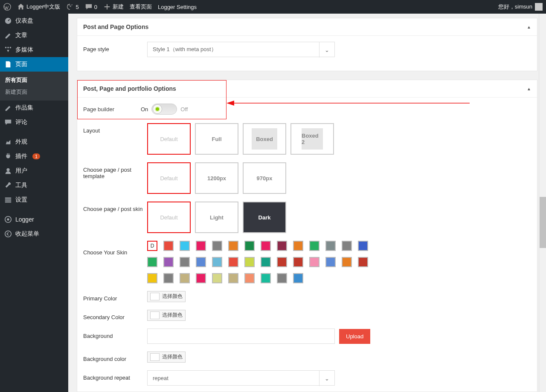 This screenshot has height=392, width=546. What do you see at coordinates (73, 7) in the screenshot?
I see `refresh-link: 5` at bounding box center [73, 7].